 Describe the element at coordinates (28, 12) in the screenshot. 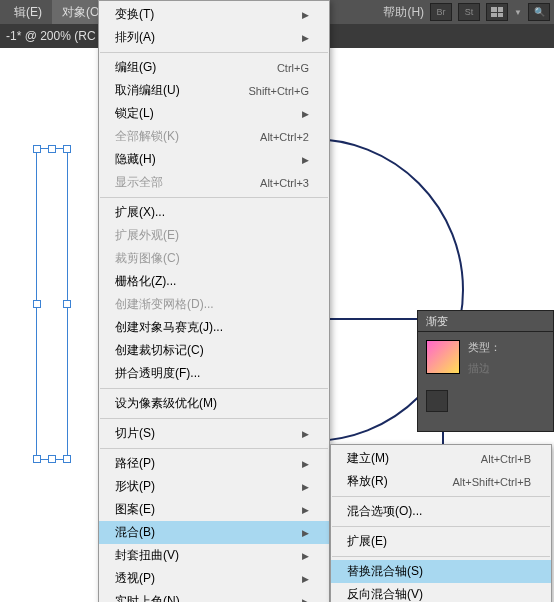

I see `menu-edit: 辑(E)` at that location.